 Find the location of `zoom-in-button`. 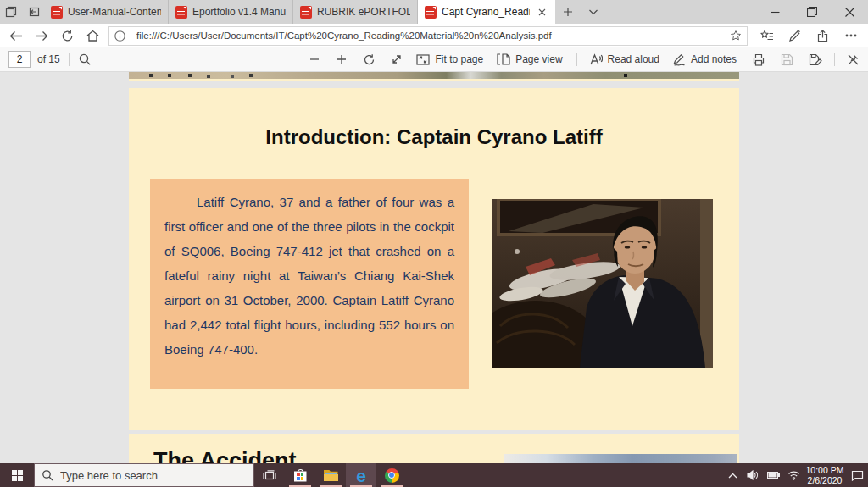

zoom-in-button is located at coordinates (342, 59).